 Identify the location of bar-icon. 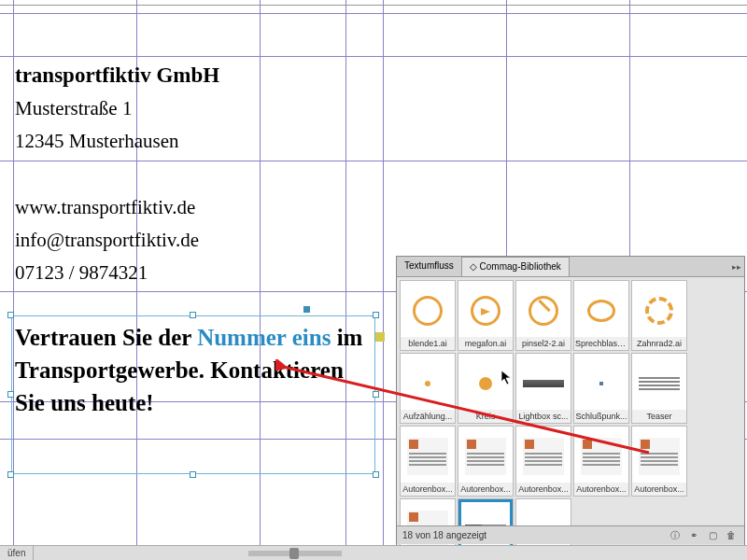
(543, 384).